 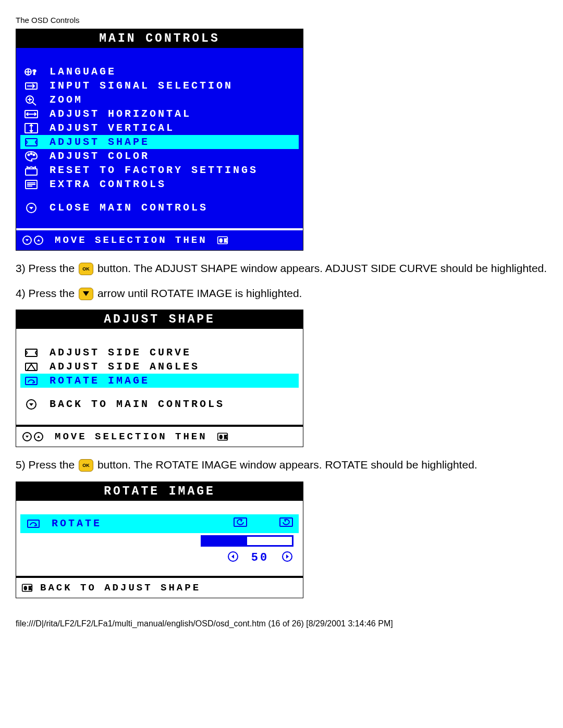 I want to click on adjust-horizontal-icon, so click(x=31, y=114).